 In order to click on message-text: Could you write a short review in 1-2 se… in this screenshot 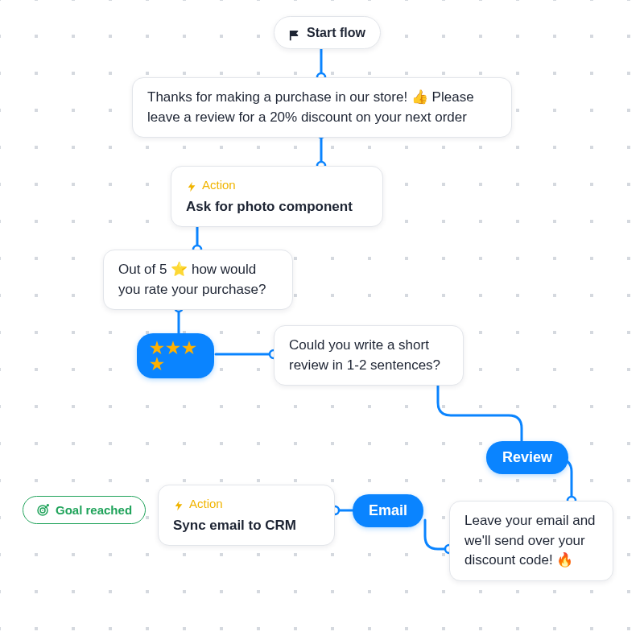, I will do `click(365, 355)`.